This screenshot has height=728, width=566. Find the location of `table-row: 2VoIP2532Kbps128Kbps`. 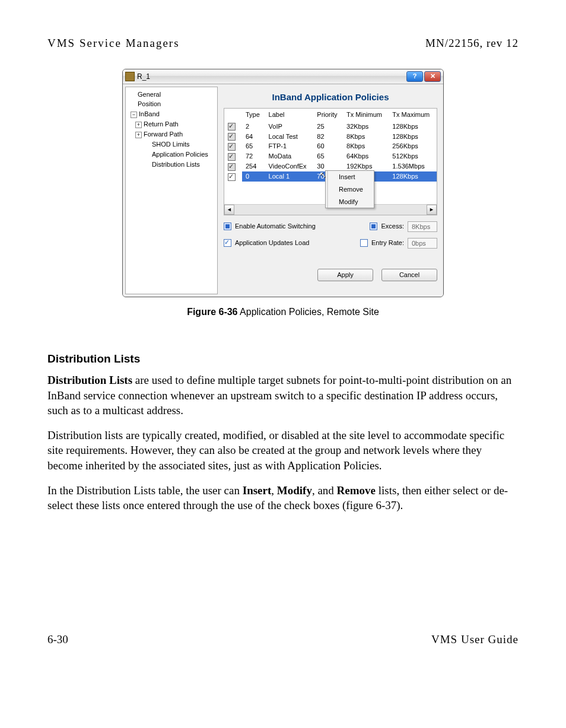

table-row: 2VoIP2532Kbps128Kbps is located at coordinates (330, 126).